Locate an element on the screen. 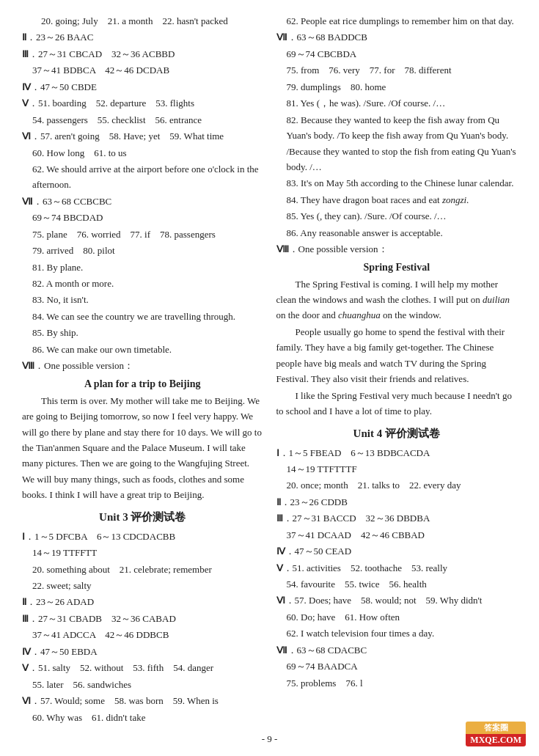 Image resolution: width=539 pixels, height=756 pixels. u4-iv-47: Ⅳ．47～50 CEAD is located at coordinates (397, 551).